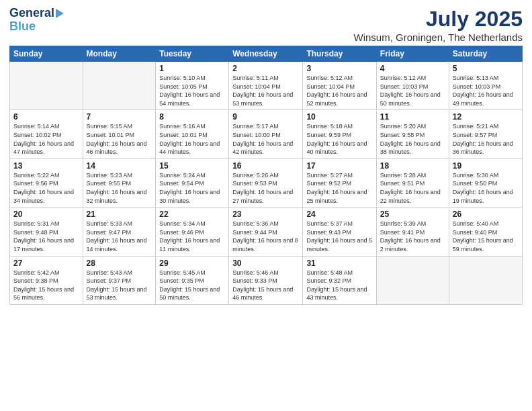 The width and height of the screenshot is (532, 411). I want to click on calendar-cell-w4-d4: 23Sunrise: 5:36 AM Sunset: 9:44 PM Dayli…, so click(266, 232).